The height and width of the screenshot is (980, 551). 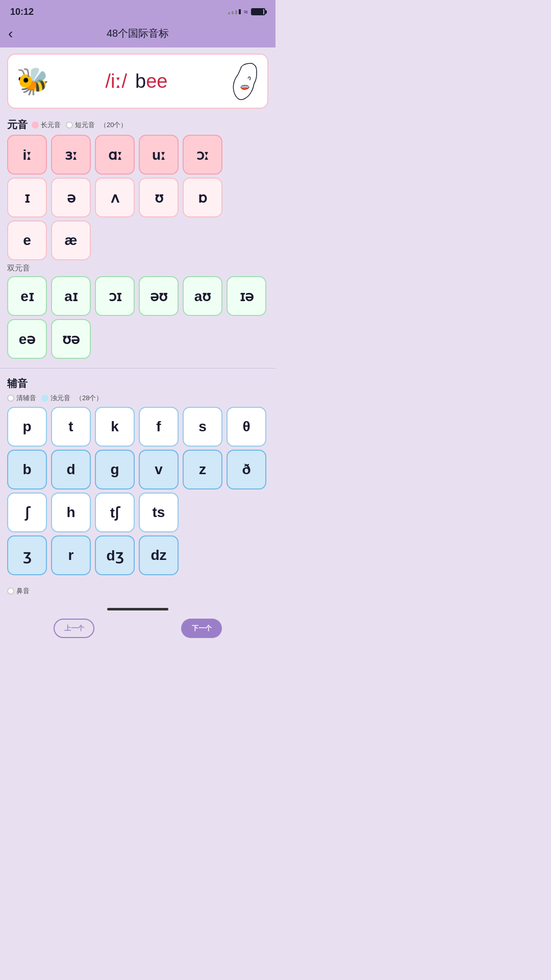 I want to click on long-vowel-dot, so click(x=35, y=125).